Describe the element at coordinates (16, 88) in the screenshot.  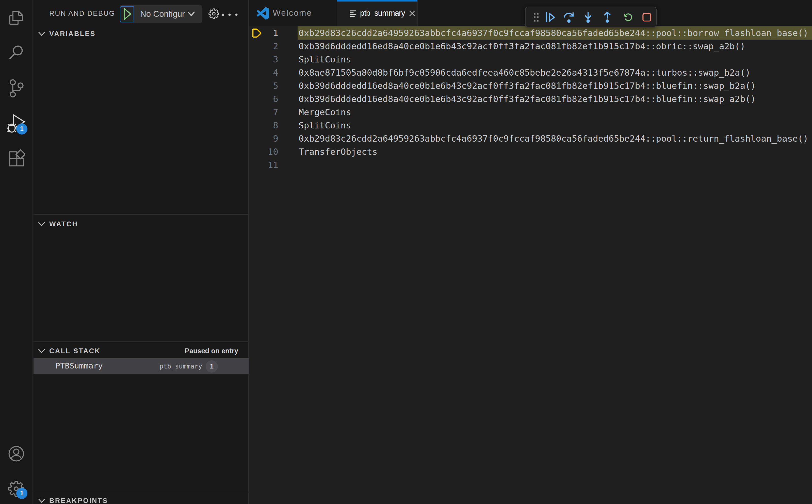
I see `activitybar-item-source-control` at that location.